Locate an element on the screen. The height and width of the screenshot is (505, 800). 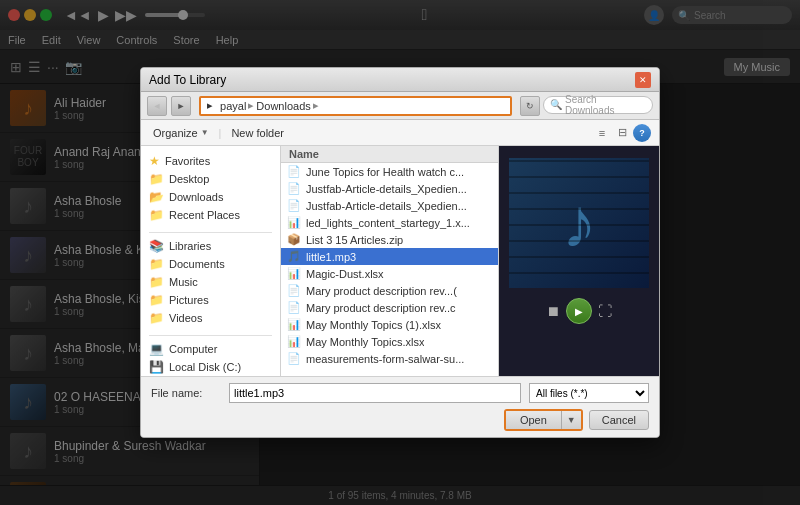
view-details-button: ⊟ is located at coordinates (622, 133).